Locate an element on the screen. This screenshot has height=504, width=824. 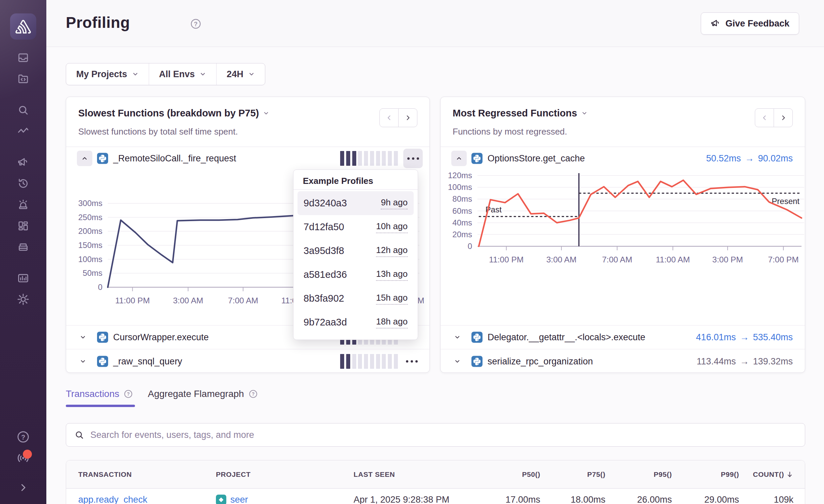
sidebar-item-help: ? is located at coordinates (23, 437).